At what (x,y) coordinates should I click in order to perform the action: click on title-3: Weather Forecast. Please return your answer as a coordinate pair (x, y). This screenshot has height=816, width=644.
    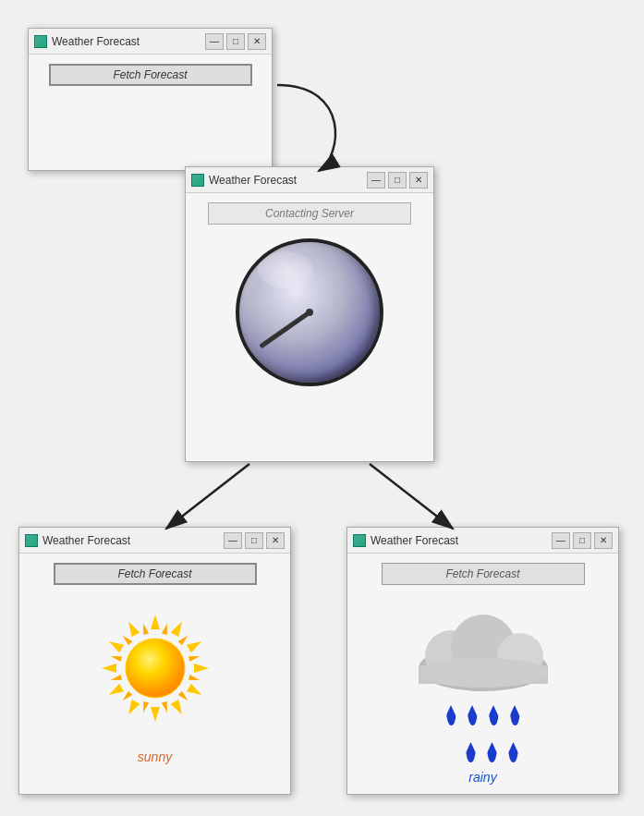
    Looking at the image, I should click on (133, 541).